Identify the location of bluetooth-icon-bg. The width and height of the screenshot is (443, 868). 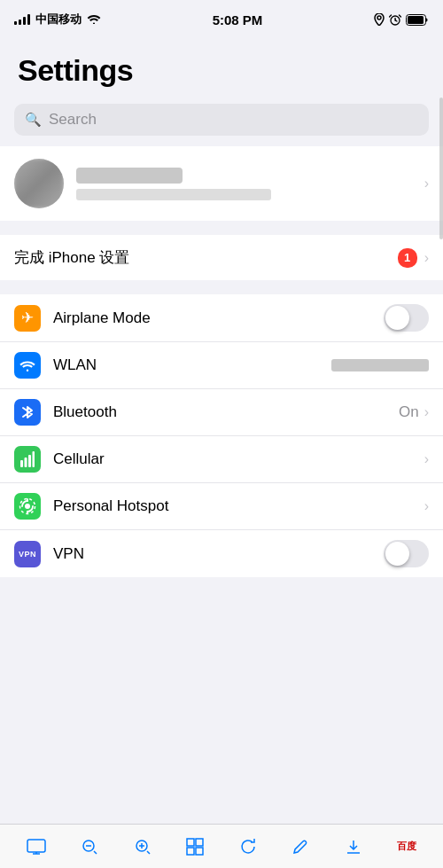
(27, 412).